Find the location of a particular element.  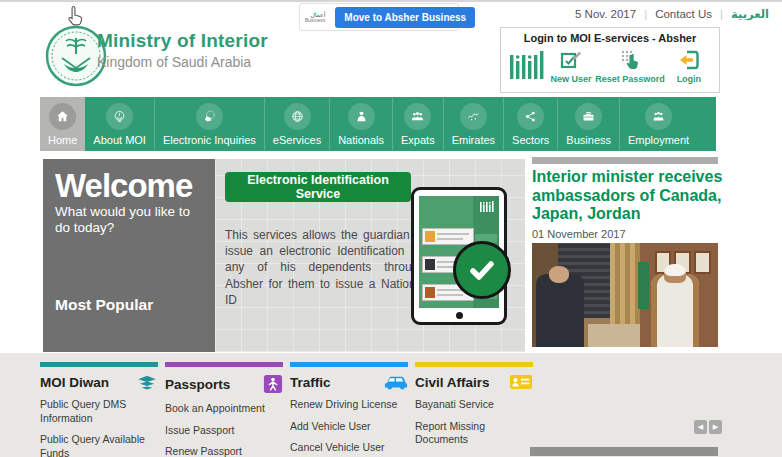

login-button: Login is located at coordinates (689, 66).